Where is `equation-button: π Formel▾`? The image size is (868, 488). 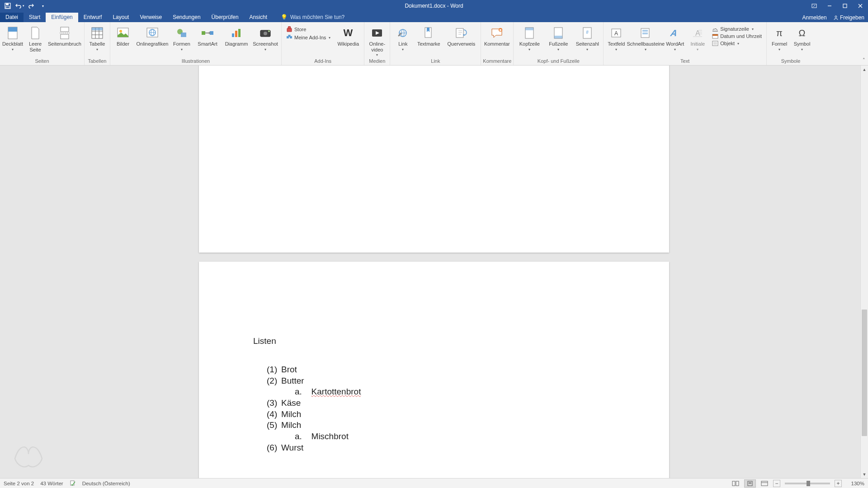 equation-button: π Formel▾ is located at coordinates (779, 38).